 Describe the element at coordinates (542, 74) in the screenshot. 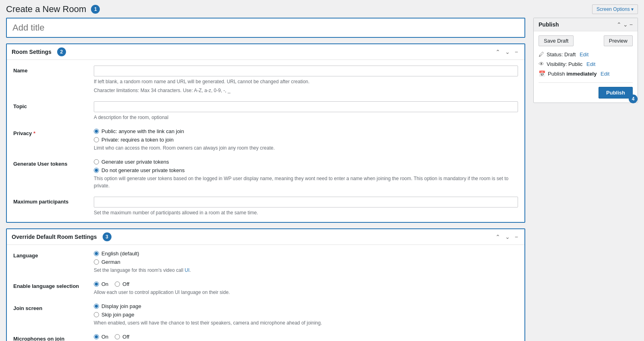

I see `publish-time-icon: 📅` at that location.